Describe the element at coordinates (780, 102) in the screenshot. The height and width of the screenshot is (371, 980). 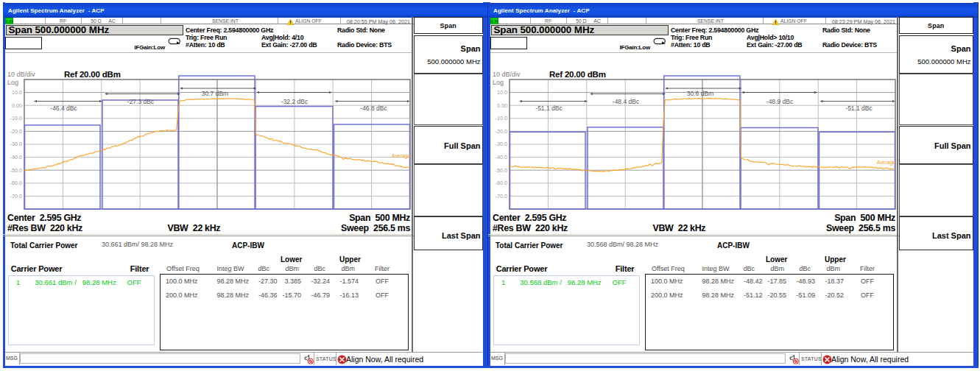
I see `svg-text: -48.9 dBc` at that location.